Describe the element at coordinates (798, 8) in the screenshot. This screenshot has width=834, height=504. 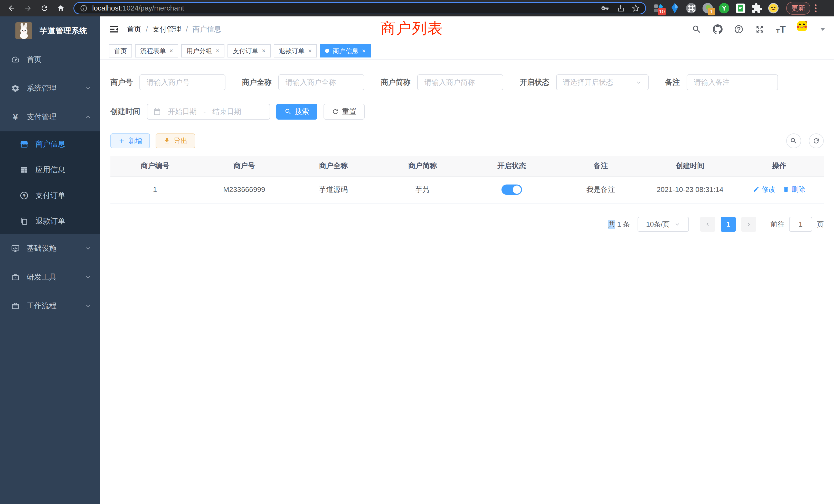
I see `browser-update-button: 更新` at that location.